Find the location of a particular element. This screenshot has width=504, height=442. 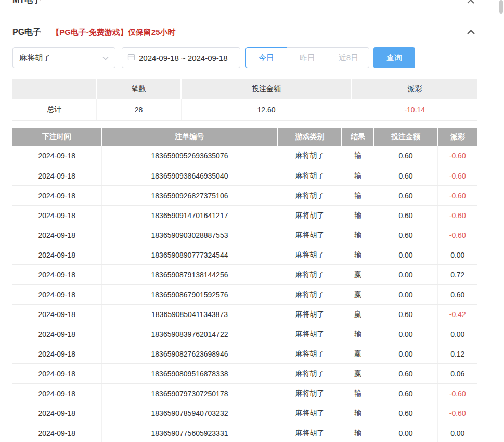

game-select: 麻将胡了 is located at coordinates (64, 58).